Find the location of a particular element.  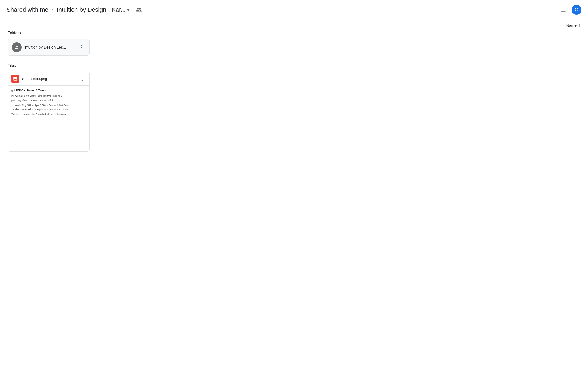

breadcrumb-shared-with-me: Shared with me is located at coordinates (27, 10).